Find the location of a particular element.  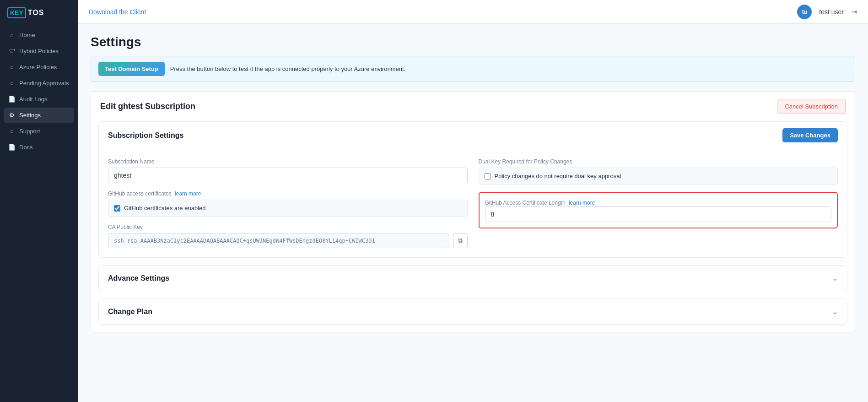

github-cert-length-input is located at coordinates (658, 214).